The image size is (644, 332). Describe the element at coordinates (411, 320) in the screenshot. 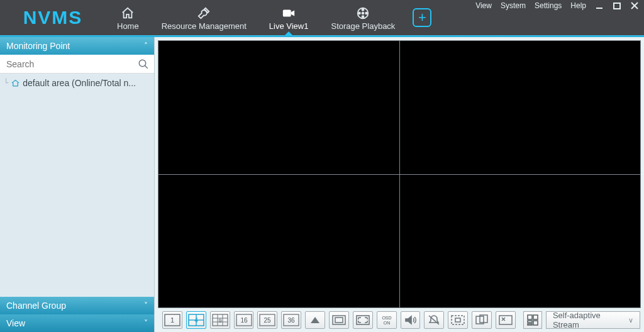

I see `speaker-icon` at that location.